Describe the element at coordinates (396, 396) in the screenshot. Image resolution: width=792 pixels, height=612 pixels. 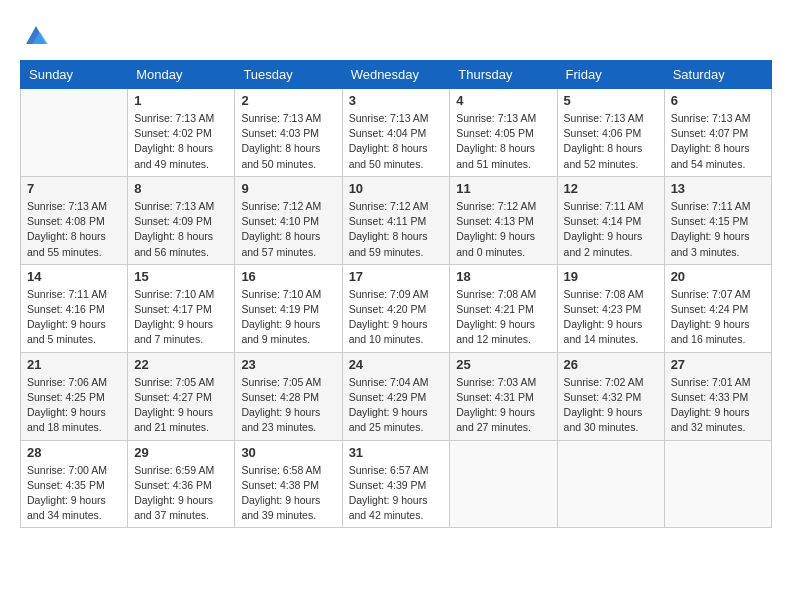
I see `calendar-day-cell: 24Sunrise: 7:04 AMSunset: 4:29 PMDayligh…` at that location.